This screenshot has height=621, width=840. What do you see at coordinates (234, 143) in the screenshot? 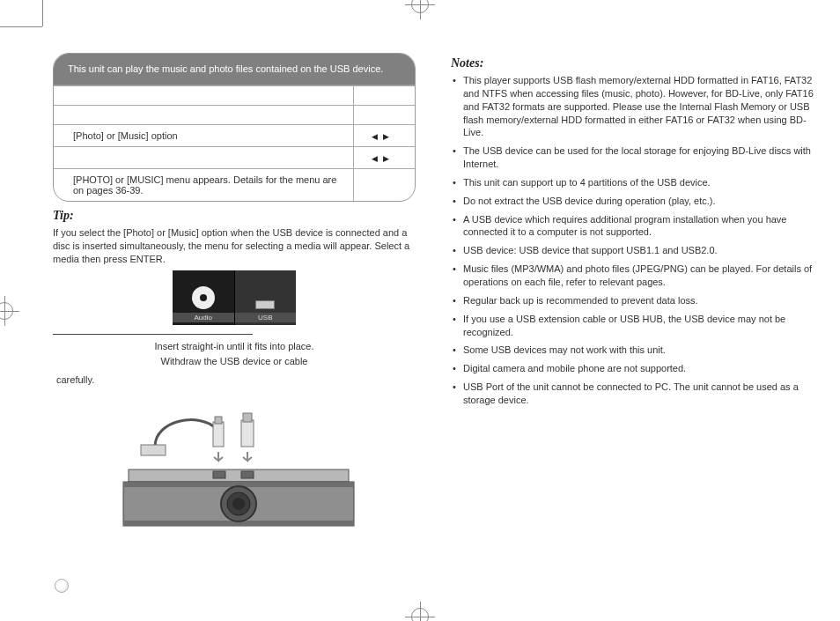
I see `infobox-table: [Photo] or [Music] option [PHOTO] or [MU…` at bounding box center [234, 143].